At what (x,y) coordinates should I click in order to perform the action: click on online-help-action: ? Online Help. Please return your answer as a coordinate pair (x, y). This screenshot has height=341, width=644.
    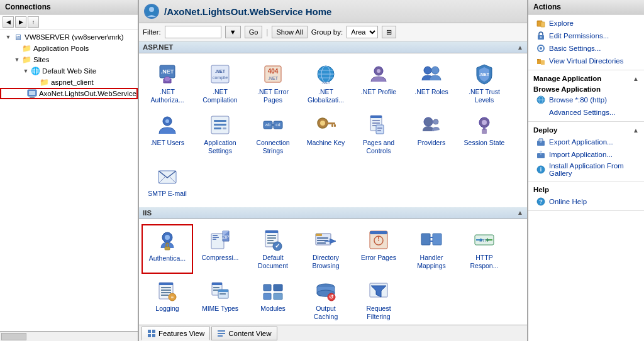
    Looking at the image, I should click on (586, 202).